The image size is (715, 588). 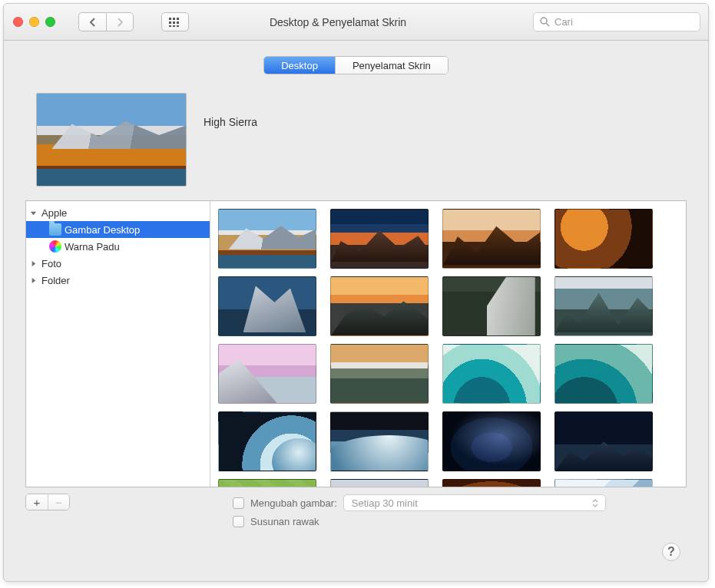 What do you see at coordinates (92, 21) in the screenshot?
I see `back-button` at bounding box center [92, 21].